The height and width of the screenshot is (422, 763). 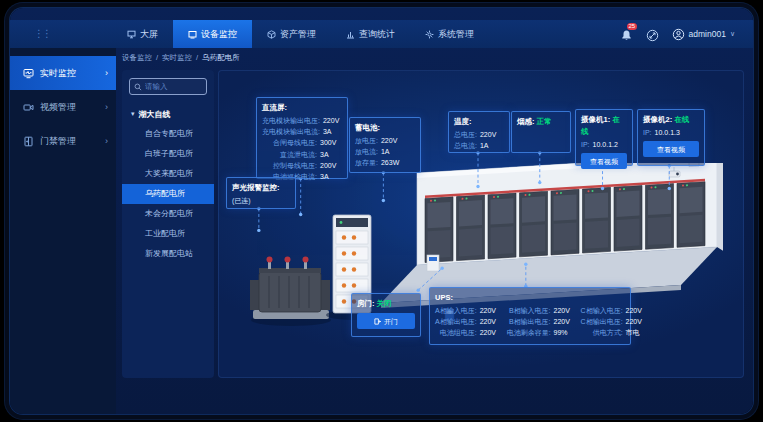 What do you see at coordinates (168, 134) in the screenshot?
I see `tree-item: 自合专配电所` at bounding box center [168, 134].